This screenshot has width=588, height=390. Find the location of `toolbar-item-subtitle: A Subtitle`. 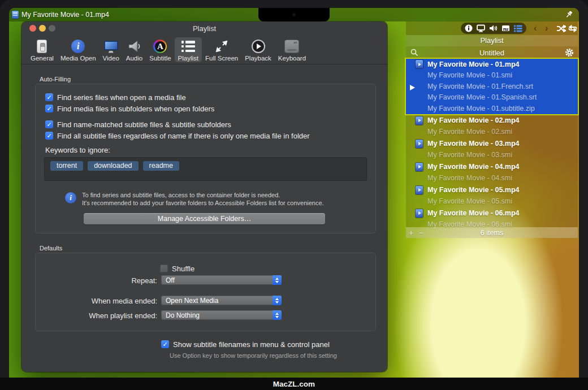

toolbar-item-subtitle: A Subtitle is located at coordinates (160, 50).